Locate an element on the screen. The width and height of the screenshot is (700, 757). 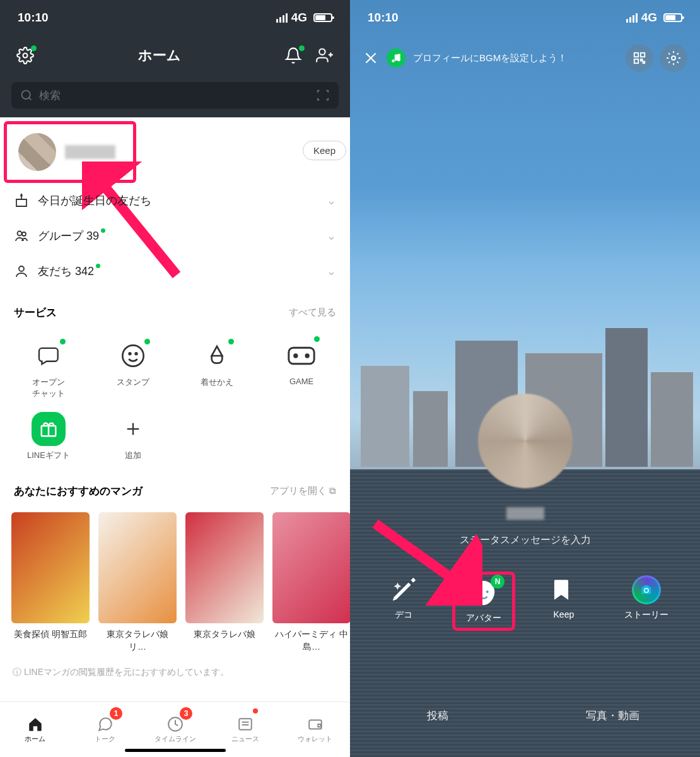
action-keep: Keep is located at coordinates (564, 601).